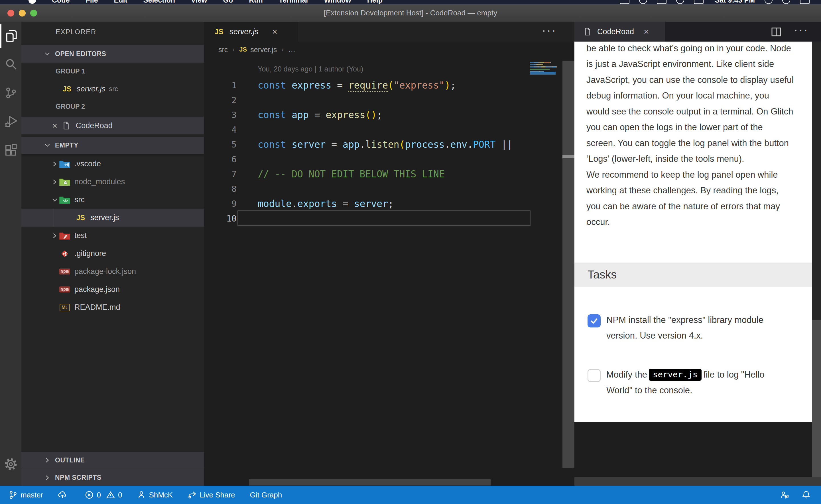 The width and height of the screenshot is (821, 504). I want to click on minimap-line, so click(546, 67).